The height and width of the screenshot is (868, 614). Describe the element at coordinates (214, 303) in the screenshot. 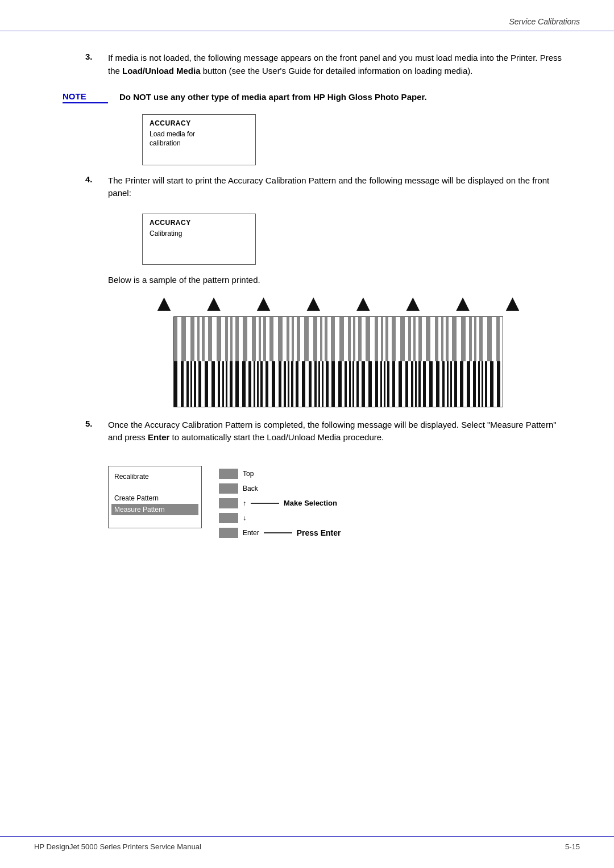

I see `arrow-2: ▲` at that location.